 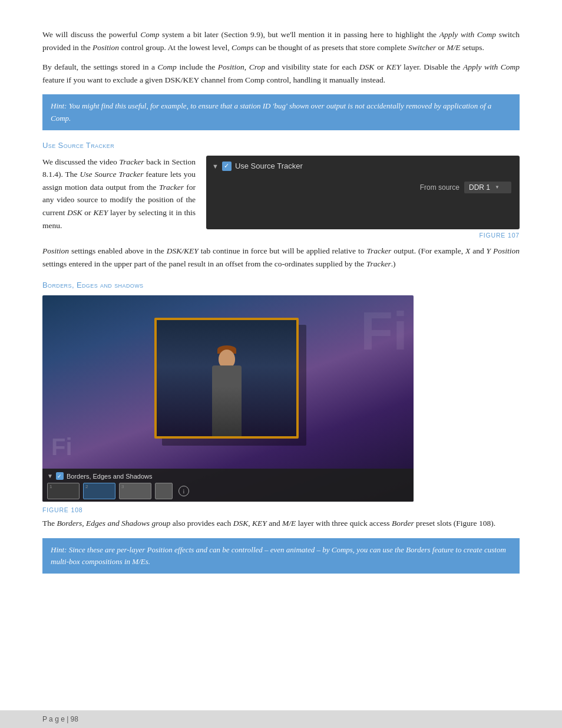 I want to click on tracker-label: Use Source Tracker, so click(x=269, y=166).